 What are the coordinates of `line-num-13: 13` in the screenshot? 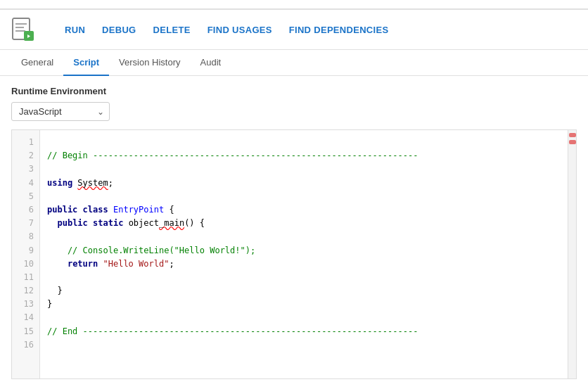 It's located at (25, 304).